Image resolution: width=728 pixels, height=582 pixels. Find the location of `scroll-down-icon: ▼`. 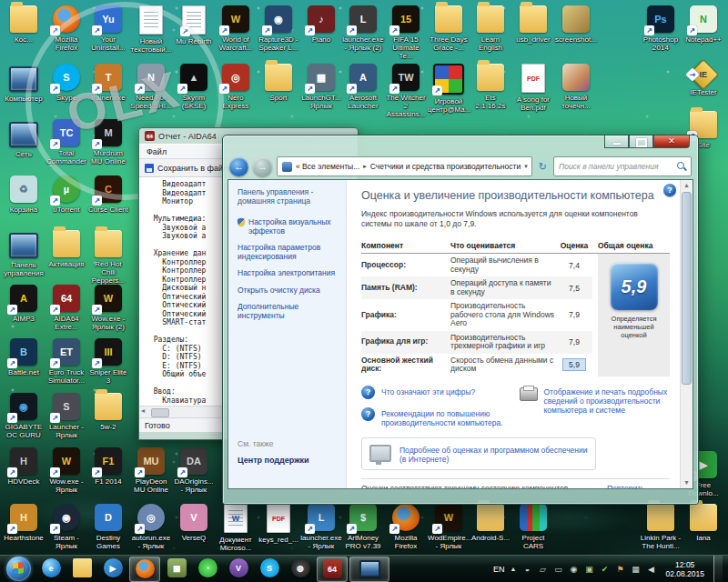

scroll-down-icon: ▼ is located at coordinates (686, 483).